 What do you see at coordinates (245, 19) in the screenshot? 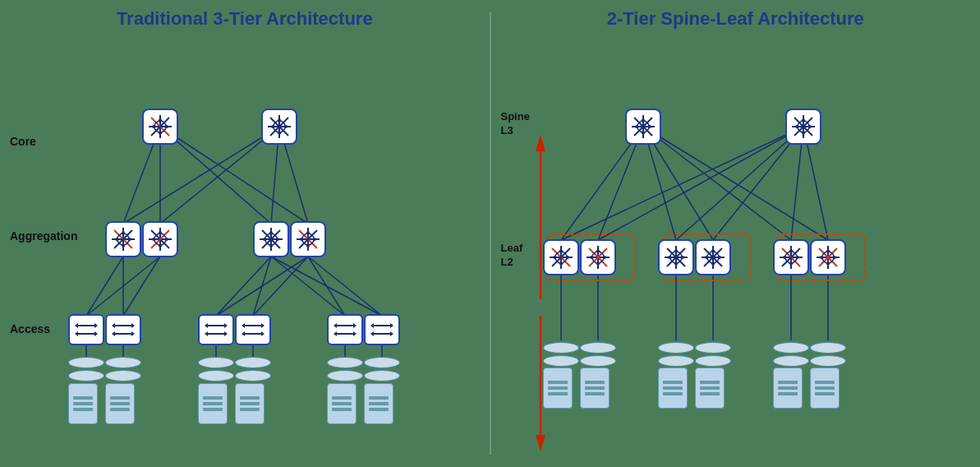
I see `left-title: Traditional 3-Tier Architecture` at bounding box center [245, 19].